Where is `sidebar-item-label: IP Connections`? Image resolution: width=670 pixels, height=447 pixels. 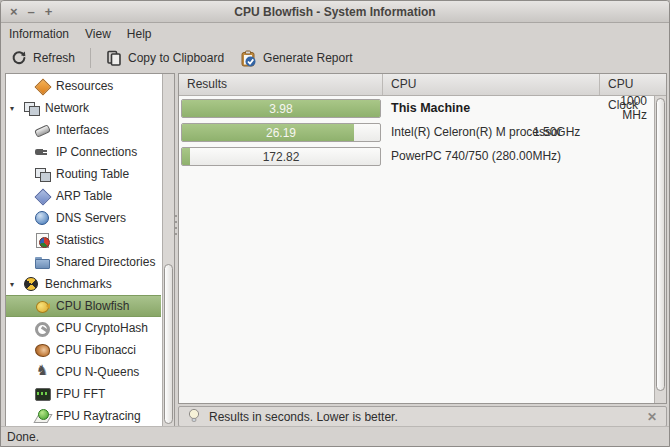 sidebar-item-label: IP Connections is located at coordinates (96, 152).